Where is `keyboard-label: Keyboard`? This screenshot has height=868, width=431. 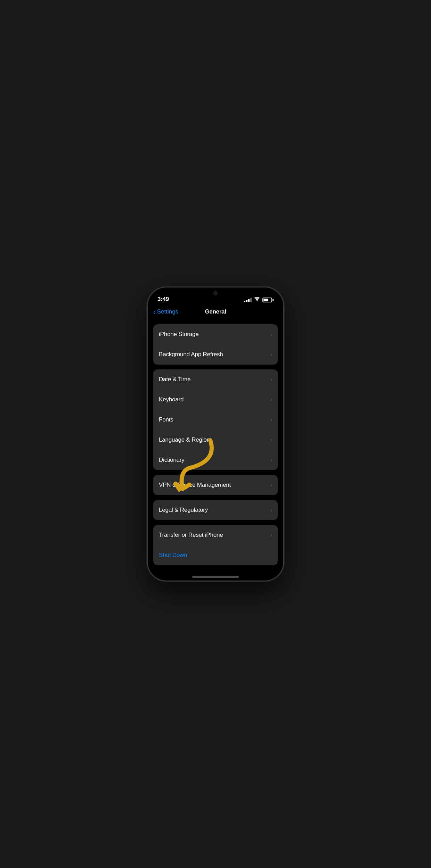
keyboard-label: Keyboard is located at coordinates (171, 400).